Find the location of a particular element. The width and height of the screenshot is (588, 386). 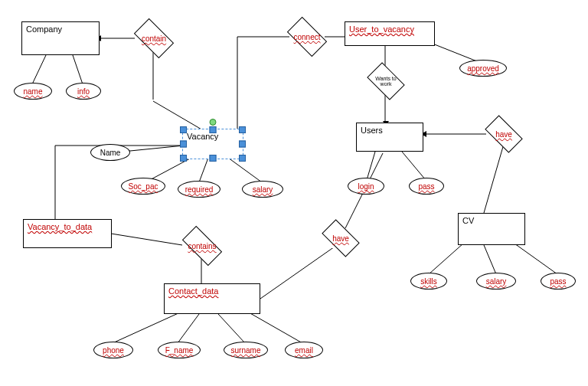

relationship-wants-to-work-label: Wants to work is located at coordinates (386, 81).